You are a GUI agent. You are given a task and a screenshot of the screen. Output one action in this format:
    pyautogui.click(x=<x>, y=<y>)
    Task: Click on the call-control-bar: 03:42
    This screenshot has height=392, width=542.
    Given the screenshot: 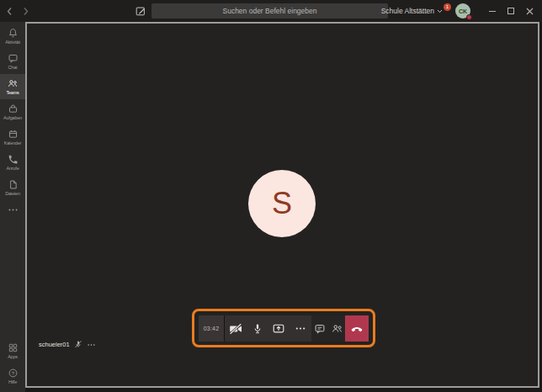 What is the action you would take?
    pyautogui.click(x=284, y=328)
    